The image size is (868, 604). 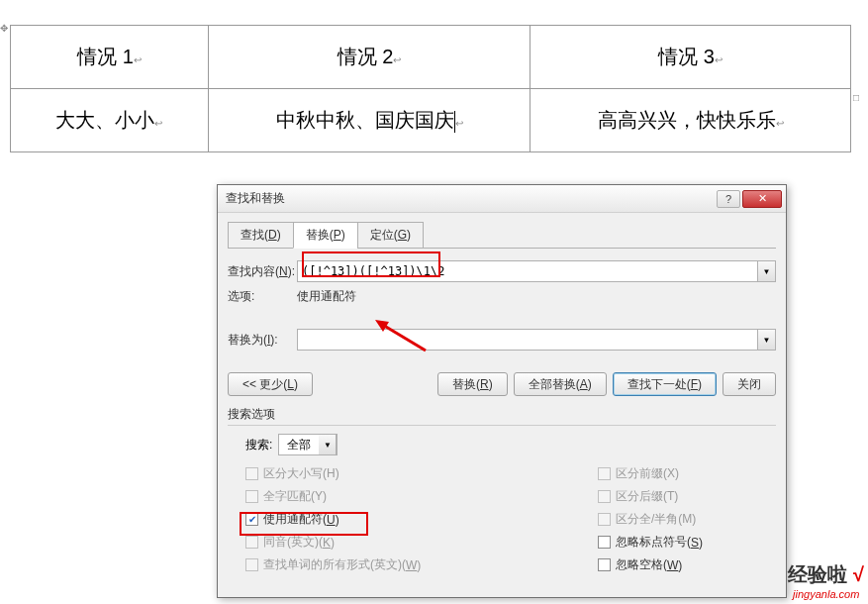 What do you see at coordinates (687, 497) in the screenshot?
I see `check-suffix: 区分后缀(T)` at bounding box center [687, 497].